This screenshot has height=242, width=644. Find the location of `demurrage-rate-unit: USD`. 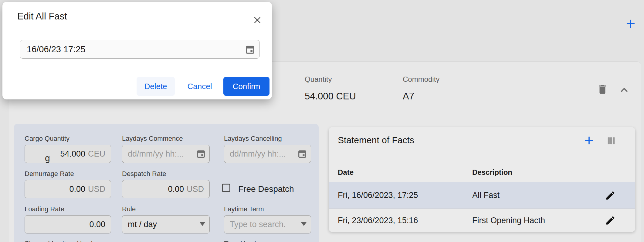

demurrage-rate-unit: USD is located at coordinates (97, 189).